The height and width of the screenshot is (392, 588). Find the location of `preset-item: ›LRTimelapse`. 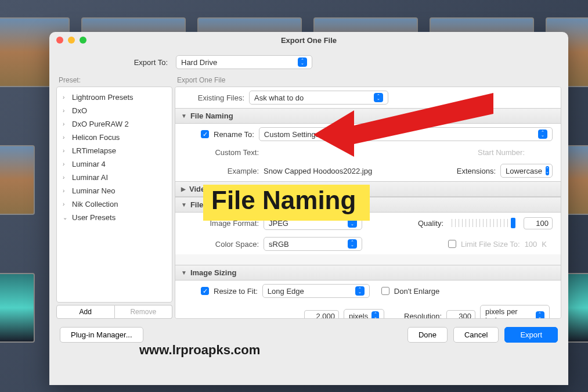

preset-item: ›LRTimelapse is located at coordinates (114, 151).